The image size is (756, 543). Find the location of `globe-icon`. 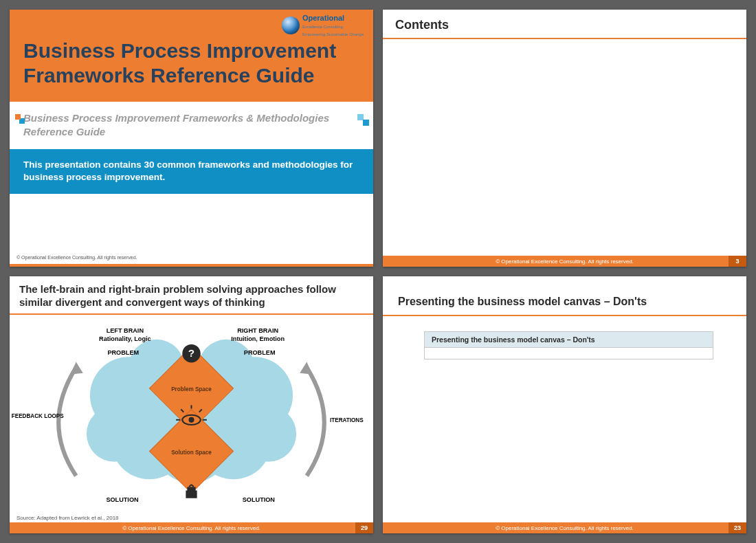

globe-icon is located at coordinates (291, 25).